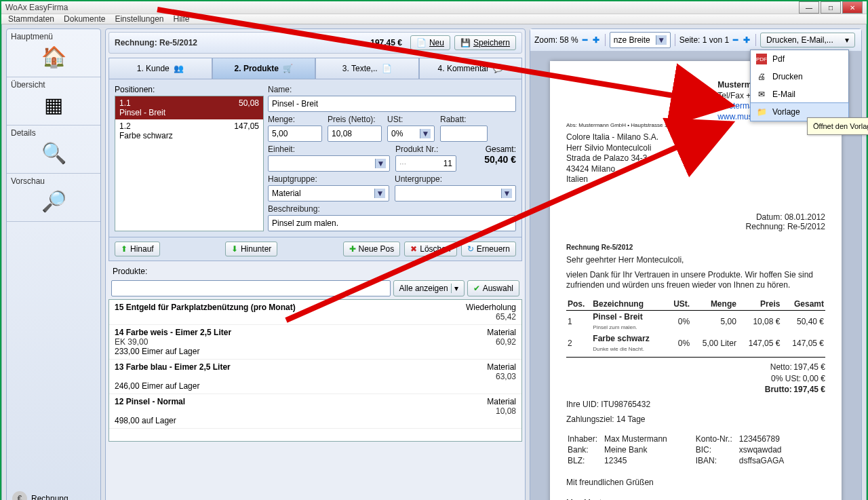 The width and height of the screenshot is (868, 500). What do you see at coordinates (852, 7) in the screenshot?
I see `close-button: ✕` at bounding box center [852, 7].